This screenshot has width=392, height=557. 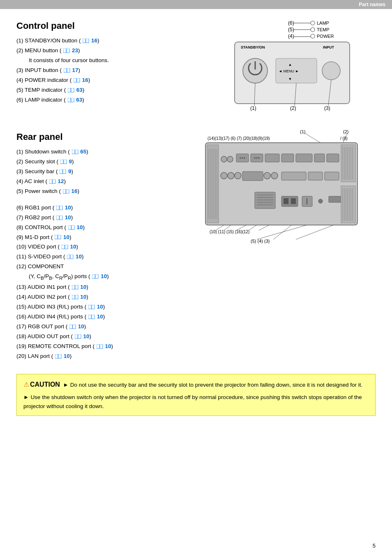 What do you see at coordinates (291, 23) in the screenshot?
I see `svg-text: (6)` at bounding box center [291, 23].